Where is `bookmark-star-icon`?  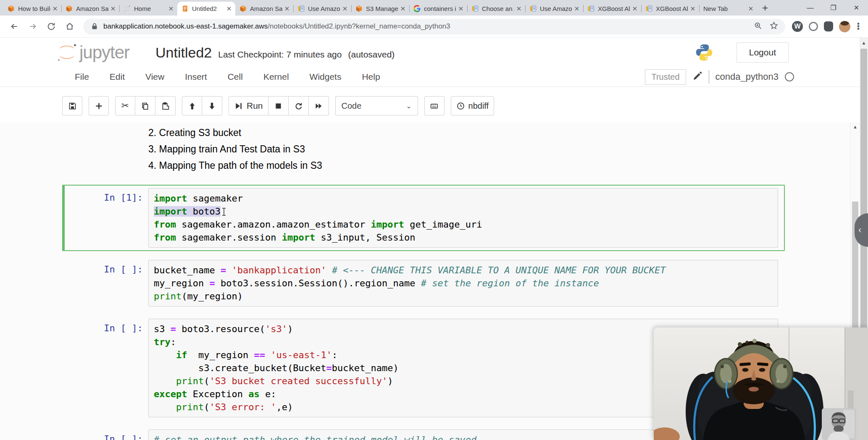
bookmark-star-icon is located at coordinates (774, 26).